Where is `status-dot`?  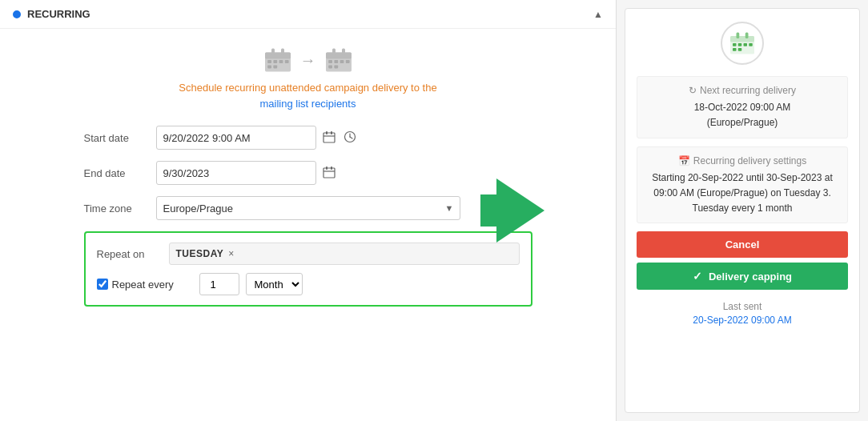 status-dot is located at coordinates (17, 14).